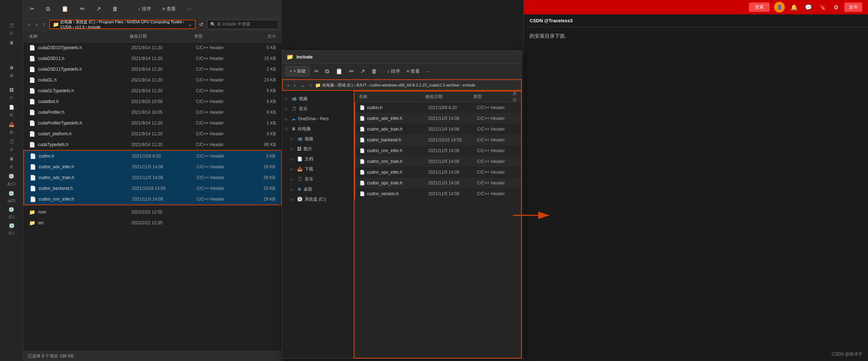 The width and height of the screenshot is (868, 361). What do you see at coordinates (779, 7) in the screenshot?
I see `csdn-avatar: 👤` at bounding box center [779, 7].